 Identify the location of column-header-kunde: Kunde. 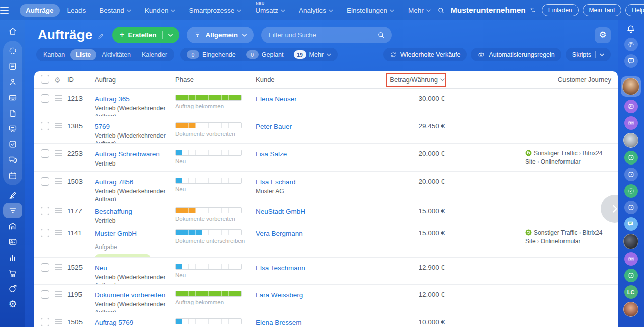
(310, 79).